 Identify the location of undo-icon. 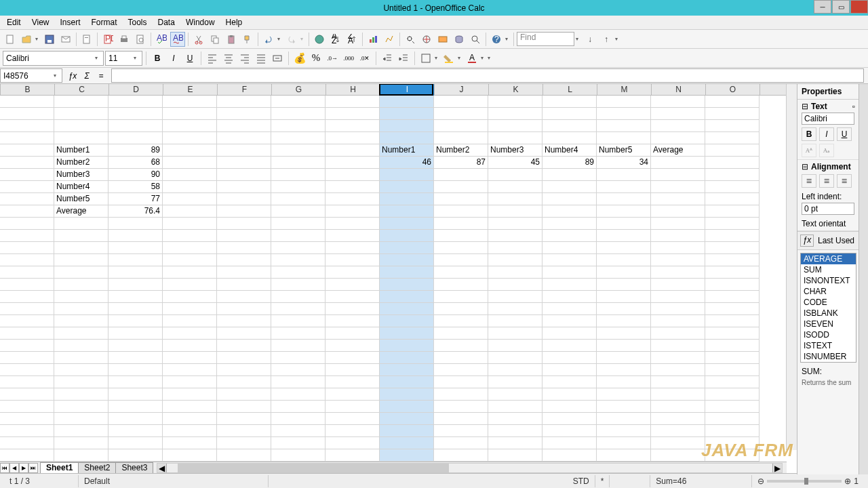
(269, 39).